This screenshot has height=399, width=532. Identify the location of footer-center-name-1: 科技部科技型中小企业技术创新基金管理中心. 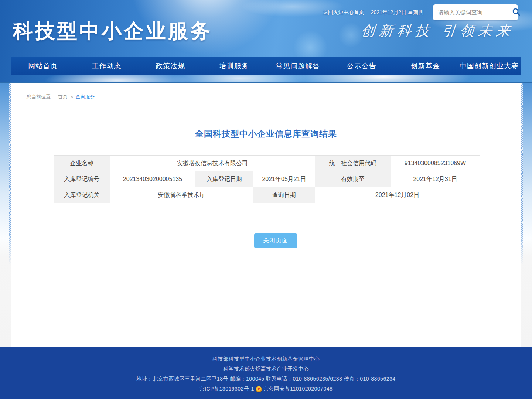
(266, 359).